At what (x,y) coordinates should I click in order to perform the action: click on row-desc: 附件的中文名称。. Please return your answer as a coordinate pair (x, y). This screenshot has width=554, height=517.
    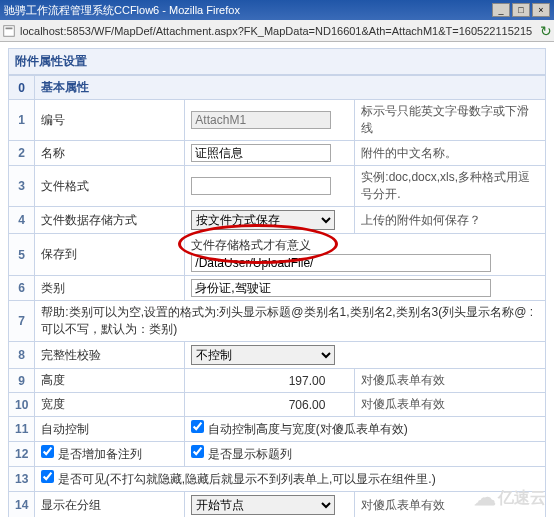
    Looking at the image, I should click on (450, 154).